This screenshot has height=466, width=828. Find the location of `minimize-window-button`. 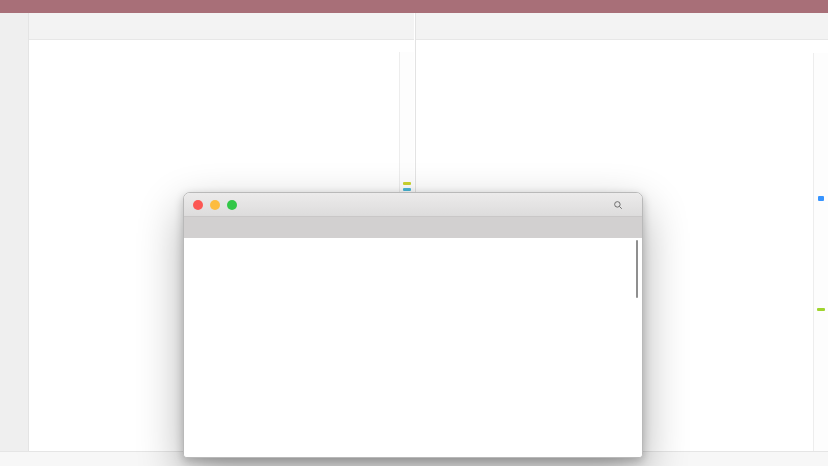

minimize-window-button is located at coordinates (215, 205).